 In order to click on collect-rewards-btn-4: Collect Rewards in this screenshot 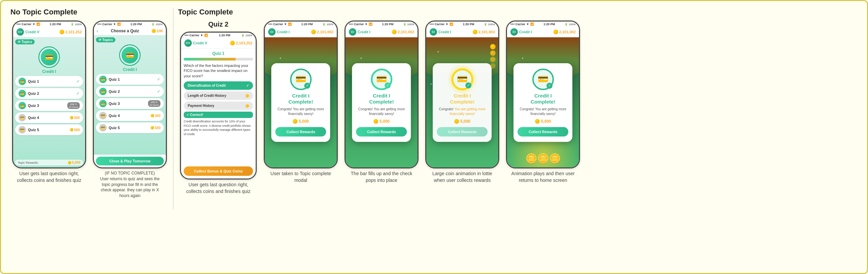, I will do `click(543, 132)`.